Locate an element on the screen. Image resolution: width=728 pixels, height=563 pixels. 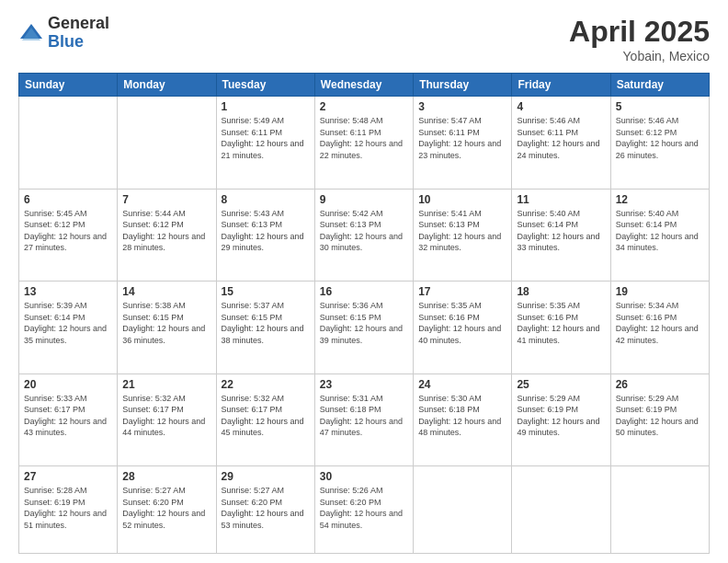
logo-general: General is located at coordinates (79, 24).